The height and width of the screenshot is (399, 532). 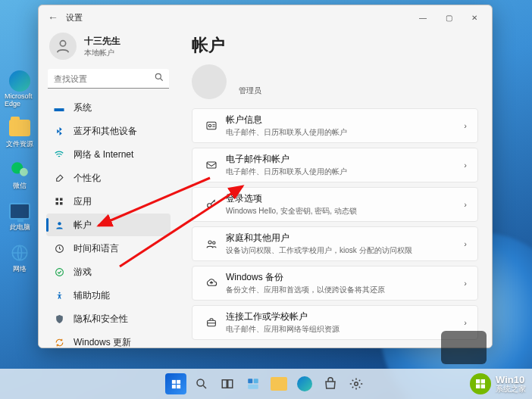 I want to click on account-header: 管理员, so click(x=335, y=79).